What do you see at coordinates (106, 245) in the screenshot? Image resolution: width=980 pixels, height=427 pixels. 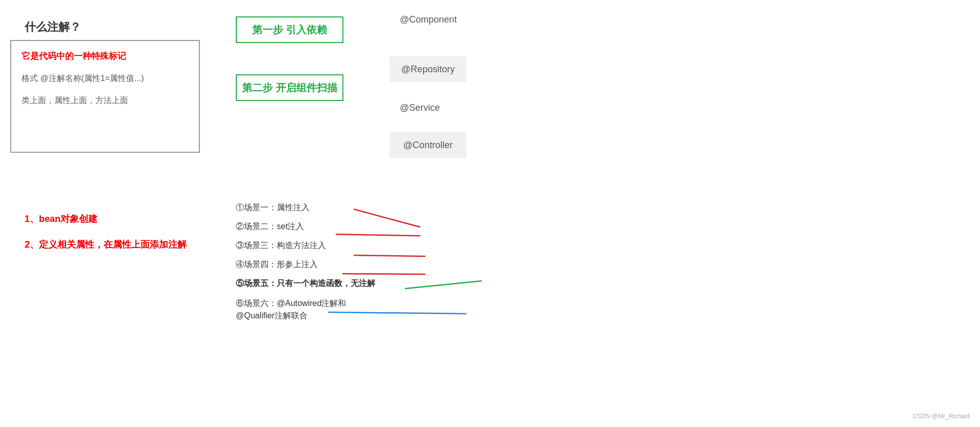 I see `define-title: 2、定义相关属性，在属性上面添加注解` at bounding box center [106, 245].